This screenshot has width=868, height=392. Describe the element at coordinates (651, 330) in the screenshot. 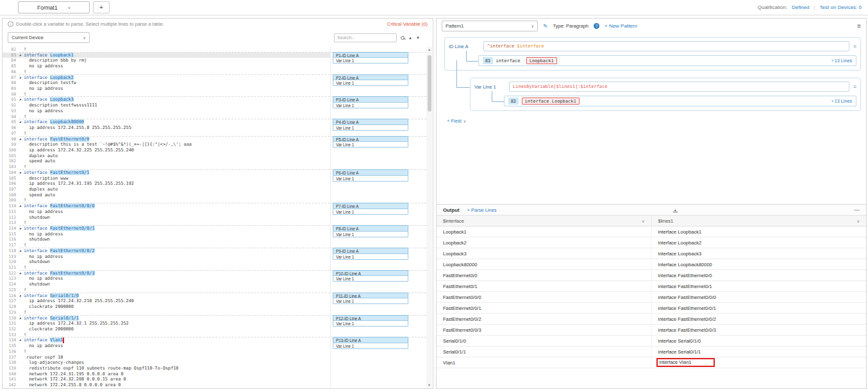

I see `output-row: FastEthernet0/0/3 interface FastEthernet…` at that location.